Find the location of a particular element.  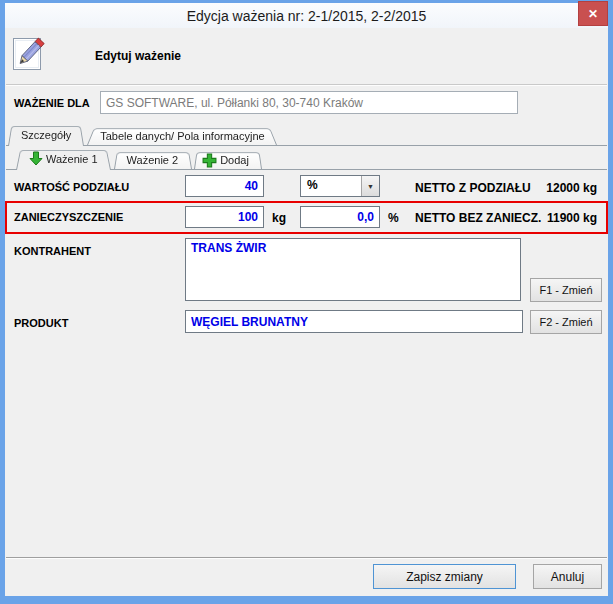

produkt-change-button: F2 - Zmień is located at coordinates (566, 322).